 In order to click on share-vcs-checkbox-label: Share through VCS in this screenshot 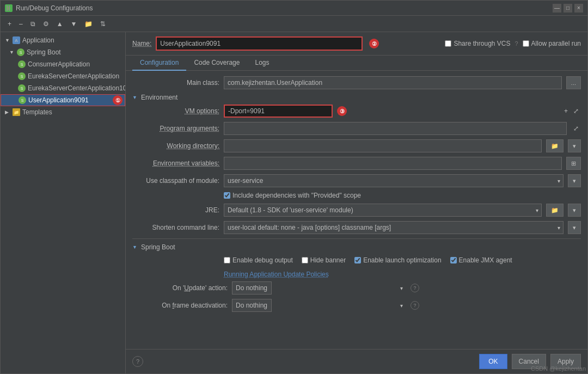, I will do `click(477, 44)`.